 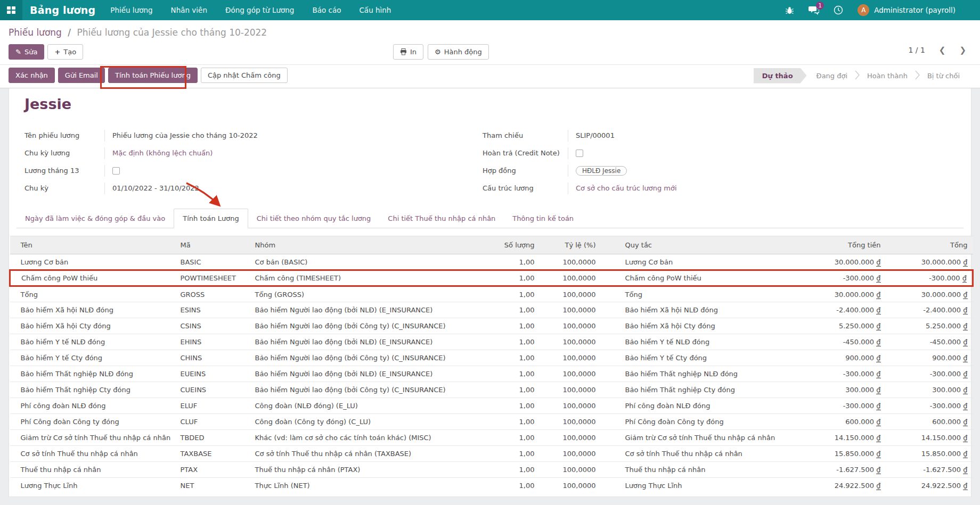 I want to click on table-row-TBDED: Giảm trừ Cơ sở tính Thuế thu nhập cá nhâ…, so click(x=492, y=438).